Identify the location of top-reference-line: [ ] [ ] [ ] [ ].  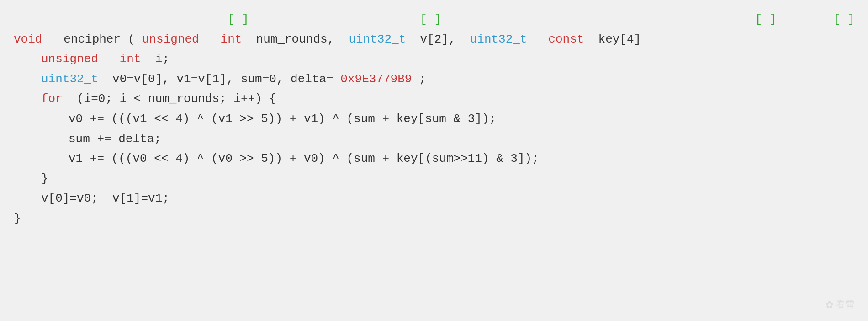
(434, 20).